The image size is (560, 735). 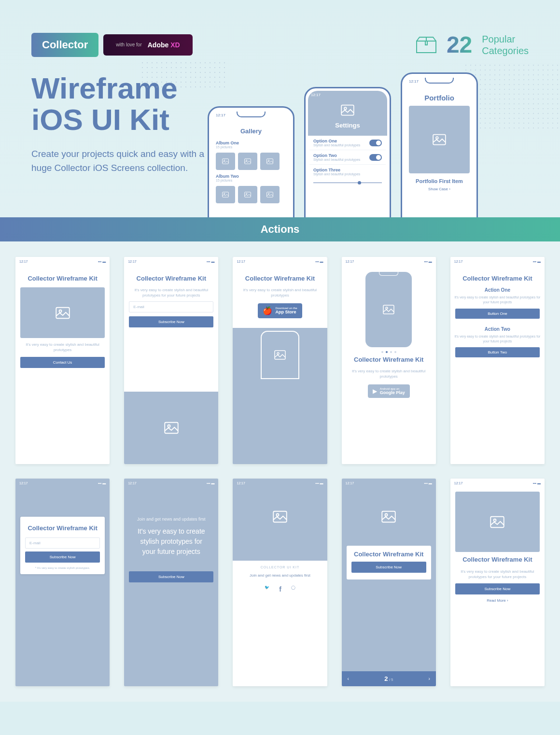 I want to click on readmore-link: Read More ›, so click(x=497, y=601).